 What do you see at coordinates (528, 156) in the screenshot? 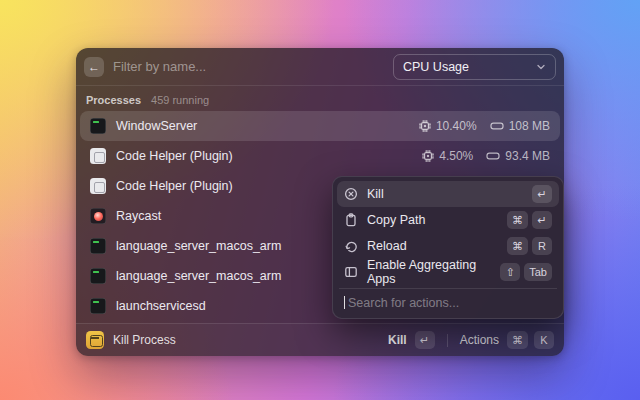
I see `memory-value: 93.4 MB` at bounding box center [528, 156].